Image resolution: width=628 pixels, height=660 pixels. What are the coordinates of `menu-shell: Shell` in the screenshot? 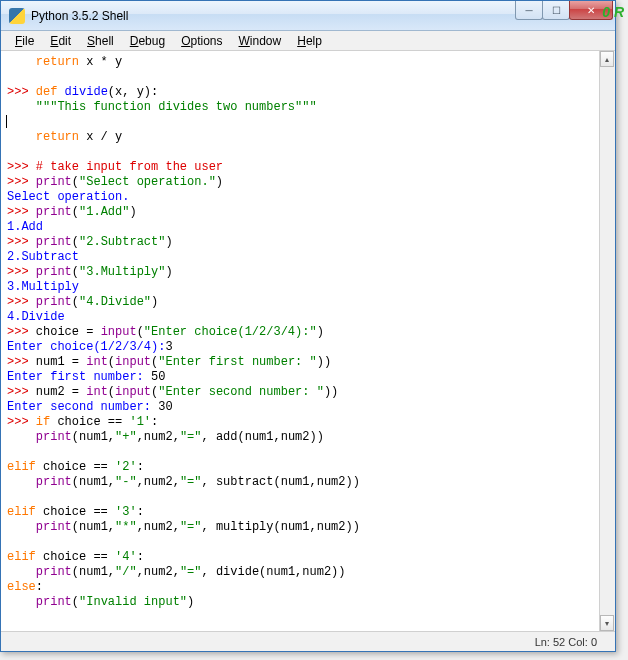 It's located at (100, 41).